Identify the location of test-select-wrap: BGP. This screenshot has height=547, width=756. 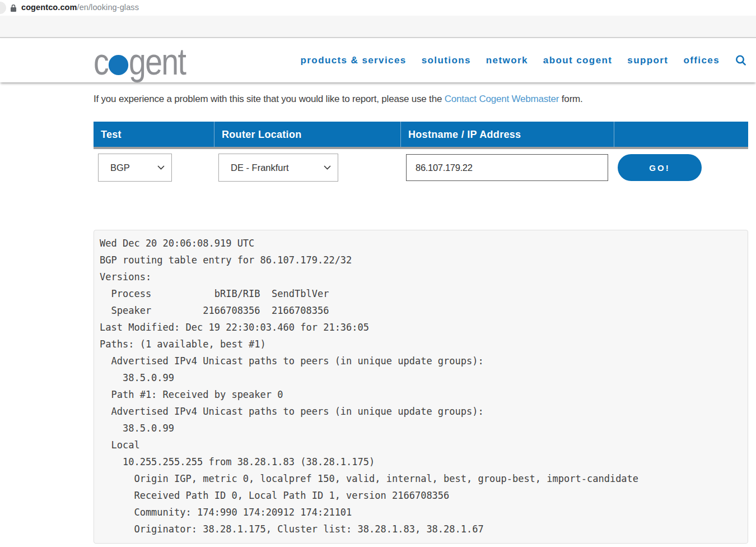
(135, 168).